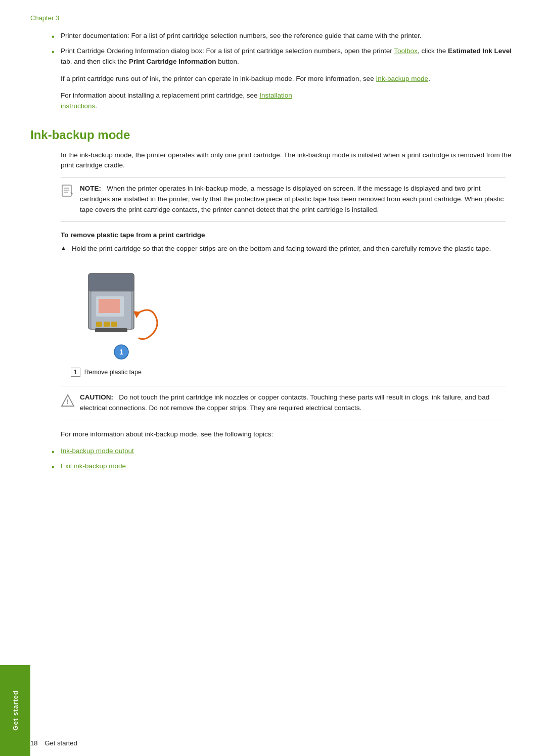 The width and height of the screenshot is (546, 756). What do you see at coordinates (288, 249) in the screenshot?
I see `triangle-item-1: Hold the print cartridge so that the cop…` at bounding box center [288, 249].